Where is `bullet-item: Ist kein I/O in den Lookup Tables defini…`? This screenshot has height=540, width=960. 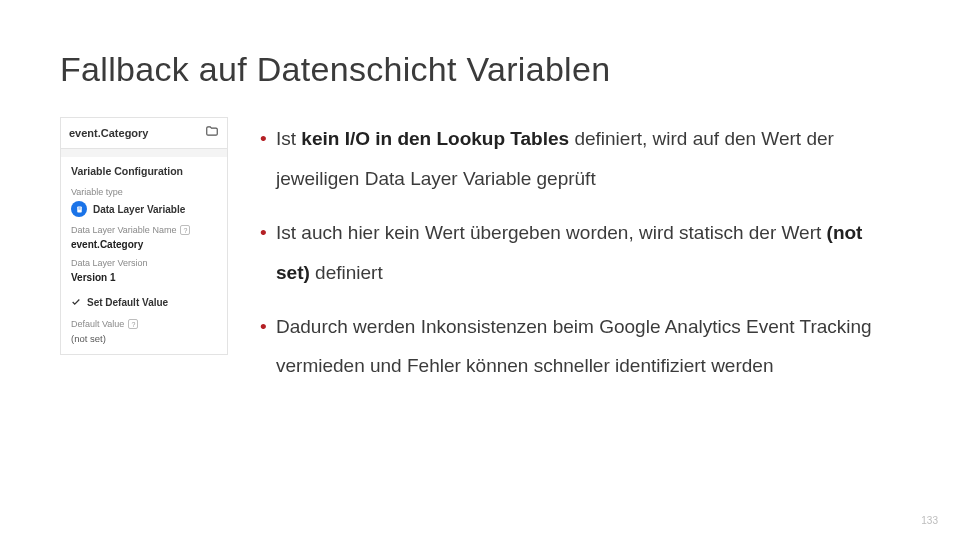 bullet-item: Ist kein I/O in den Lookup Tables defini… is located at coordinates (580, 159).